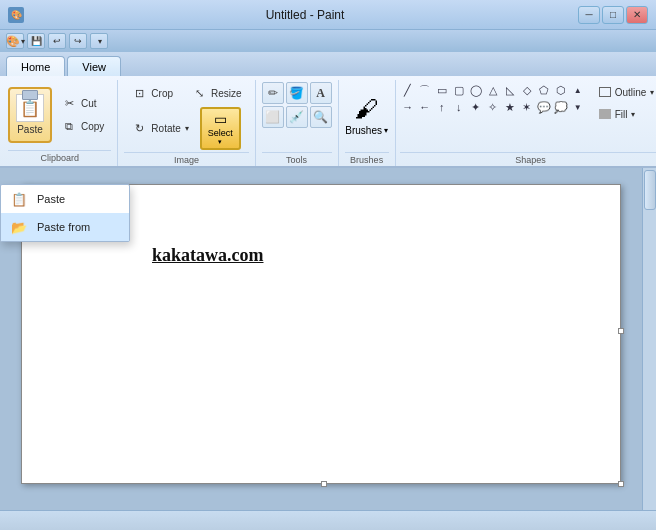  What do you see at coordinates (82, 126) in the screenshot?
I see `copy-button: ⧉ Copy` at bounding box center [82, 126].